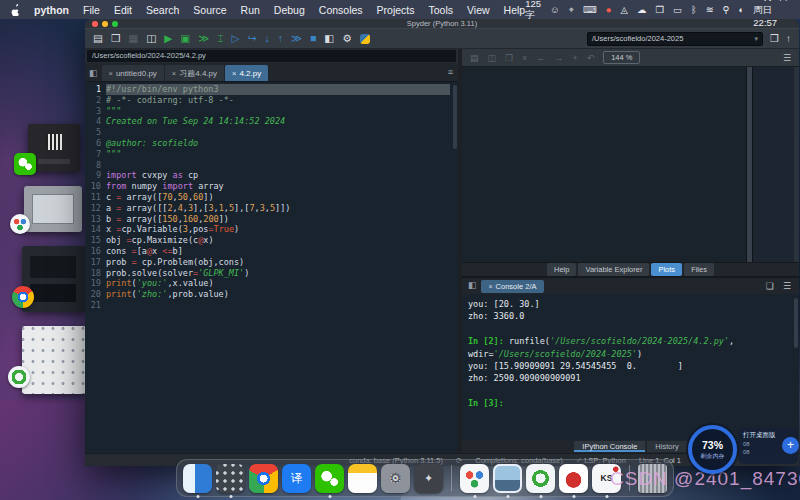 This screenshot has height=500, width=800. Describe the element at coordinates (264, 478) in the screenshot. I see `dock-chrome-app` at that location.